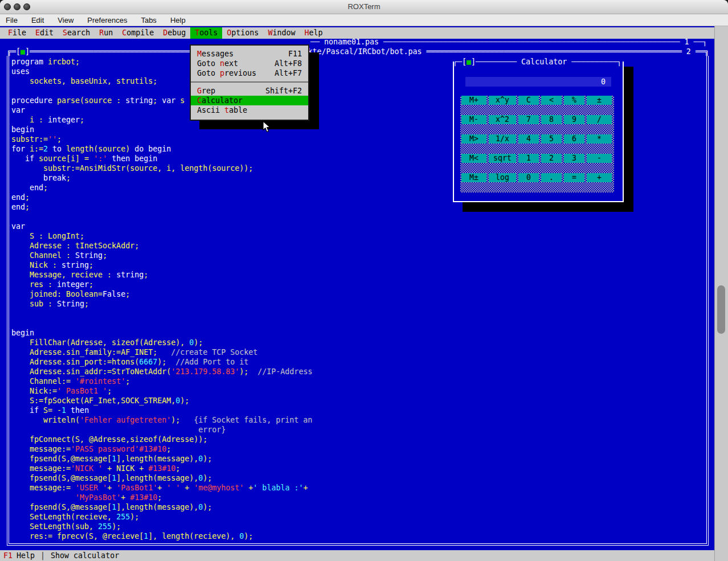  Describe the element at coordinates (574, 100) in the screenshot. I see `calc-key--: %` at that location.